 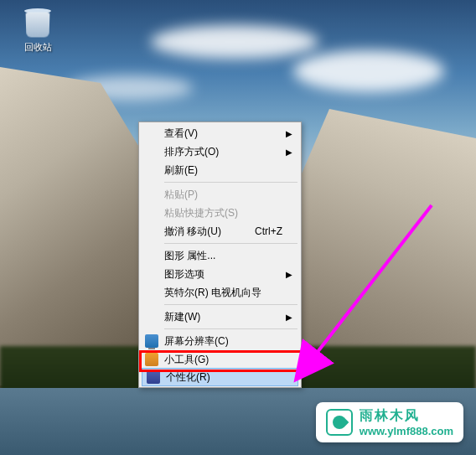 What do you see at coordinates (220, 133) in the screenshot?
I see `menu-item-view: 查看(V) ▶` at bounding box center [220, 133].